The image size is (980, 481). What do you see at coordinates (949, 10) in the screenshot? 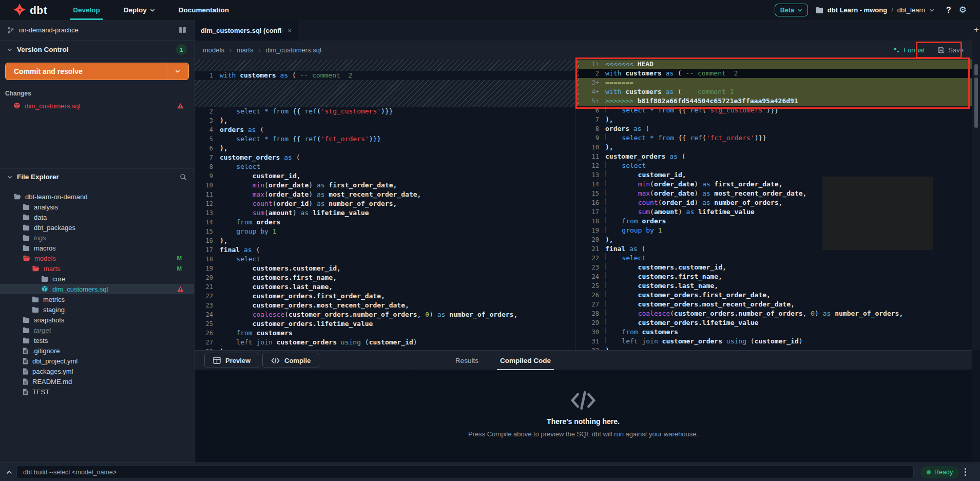
I see `help-button: ?` at bounding box center [949, 10].